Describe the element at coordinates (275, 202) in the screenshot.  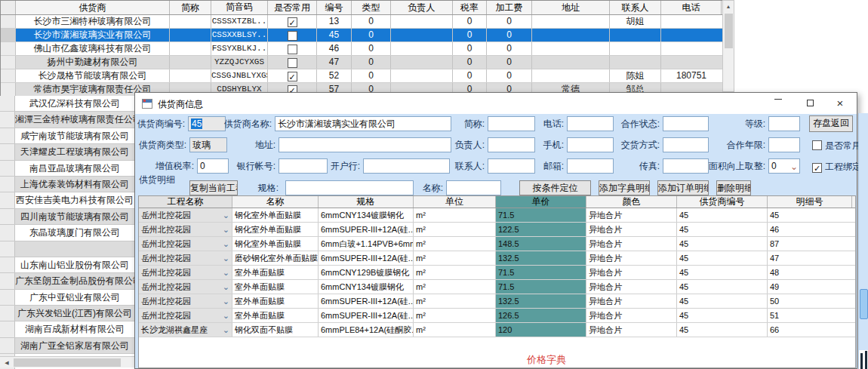
I see `col-header-name: 名称` at that location.